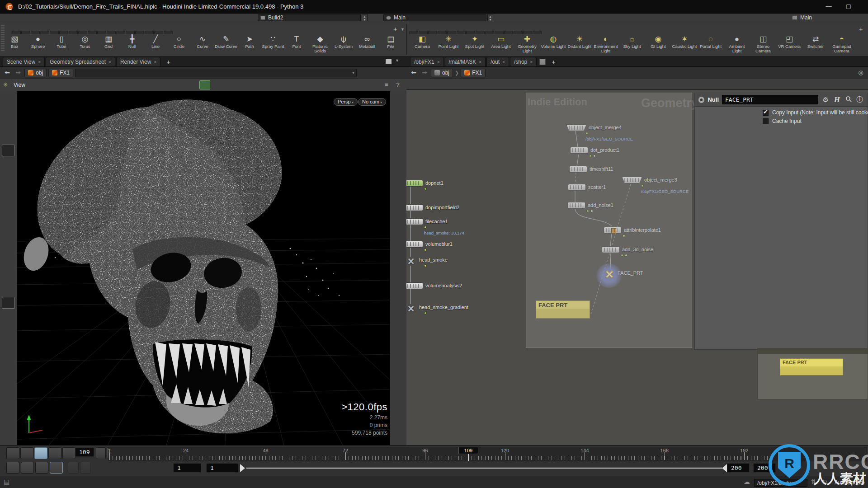  What do you see at coordinates (433, 208) in the screenshot?
I see `network-node: dopimportfield2` at bounding box center [433, 208].